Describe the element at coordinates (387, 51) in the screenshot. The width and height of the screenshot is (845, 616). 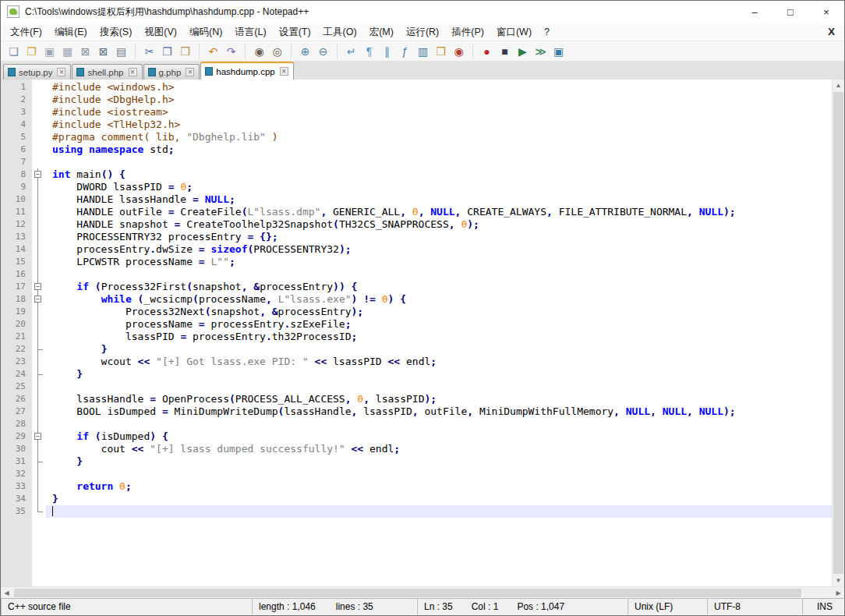
I see `indent-guide-icon: ∥` at that location.